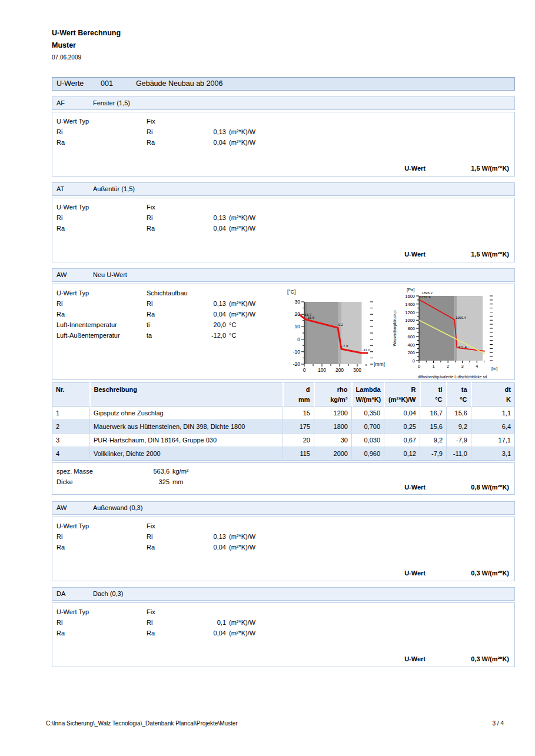 This screenshot has width=535, height=756. Describe the element at coordinates (459, 454) in the screenshot. I see `table-cell: -11,0` at that location.